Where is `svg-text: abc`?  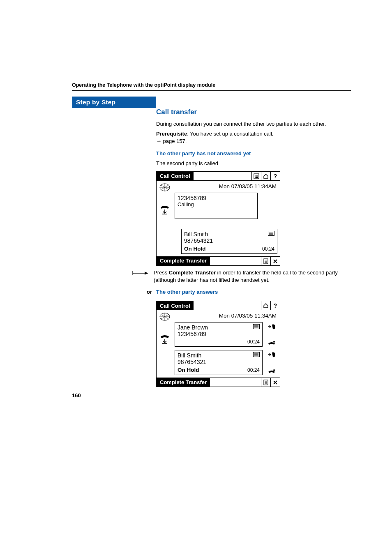
svg-text: abc is located at coordinates (256, 176).